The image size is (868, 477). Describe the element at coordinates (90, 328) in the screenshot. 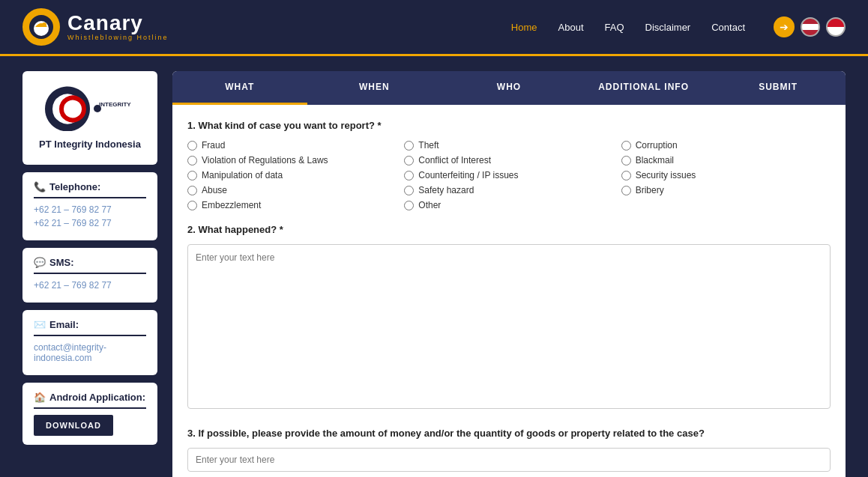

I see `email-title: ✉️ Email:` at that location.